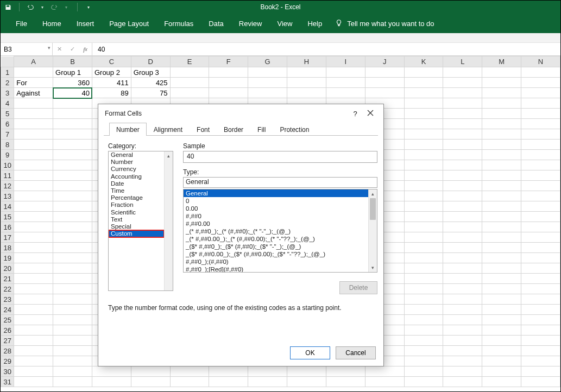 The image size is (561, 392). I want to click on row-header: 2, so click(8, 83).